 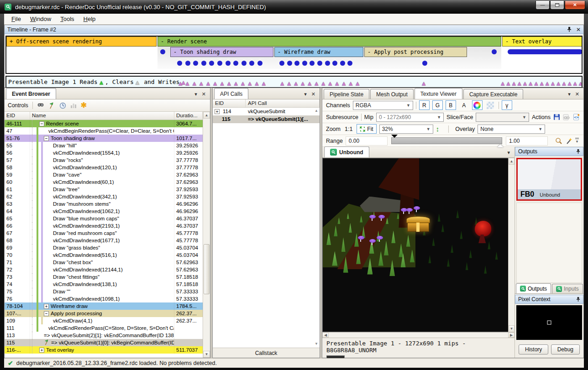 What do you see at coordinates (415, 245) in the screenshot?
I see `texture-image` at bounding box center [415, 245].